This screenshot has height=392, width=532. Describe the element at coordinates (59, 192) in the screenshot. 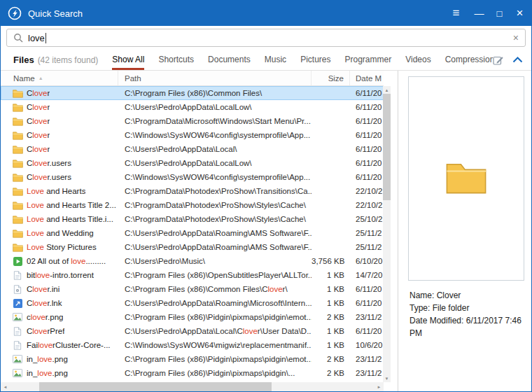

I see `file-name-cell: Love and Hearts` at that location.